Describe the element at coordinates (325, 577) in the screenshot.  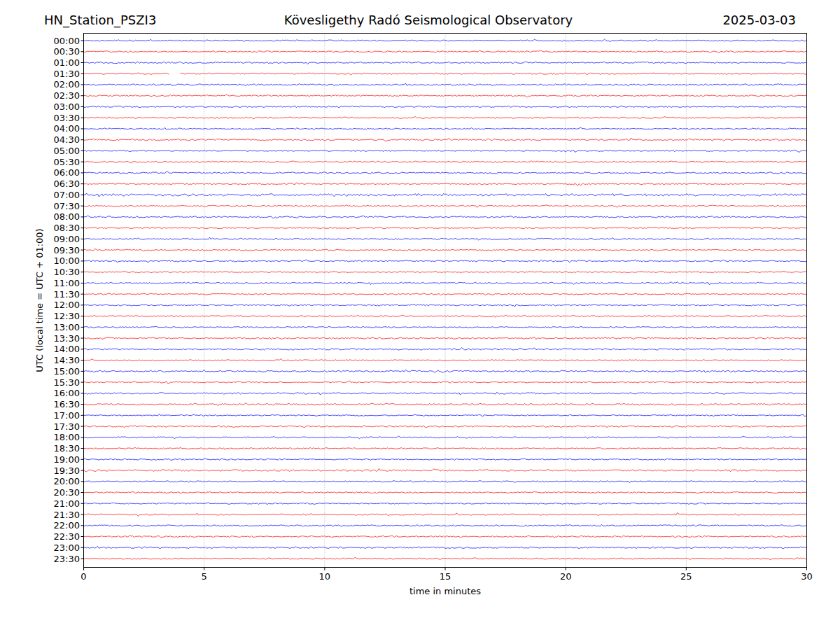
I see `x-tick-label: 10` at that location.